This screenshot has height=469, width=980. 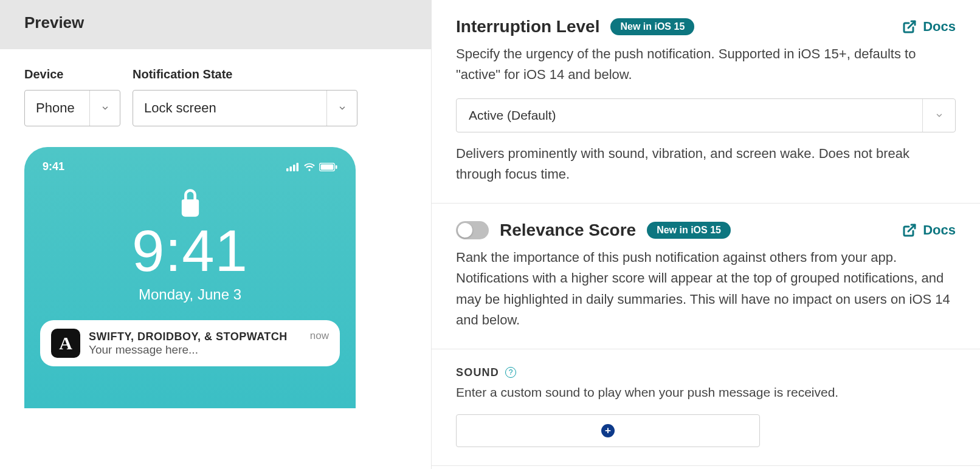 I want to click on preview-header: Preview, so click(x=215, y=24).